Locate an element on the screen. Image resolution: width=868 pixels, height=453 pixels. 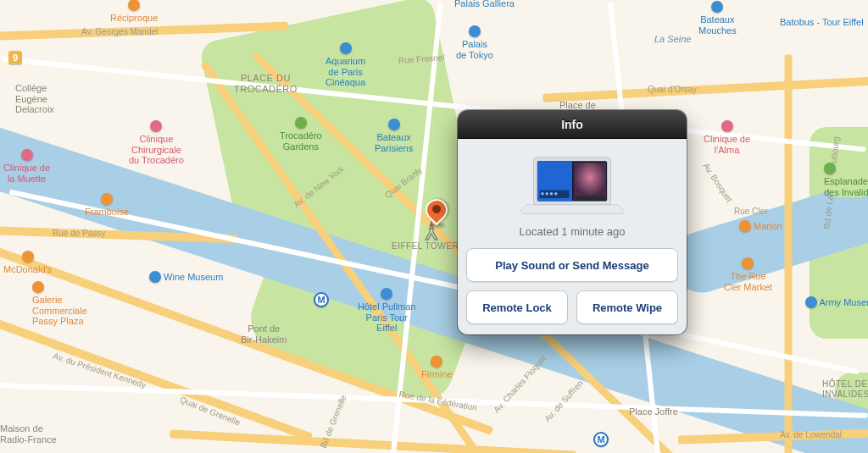
remote-wipe-button: Remote Wipe is located at coordinates (627, 307).